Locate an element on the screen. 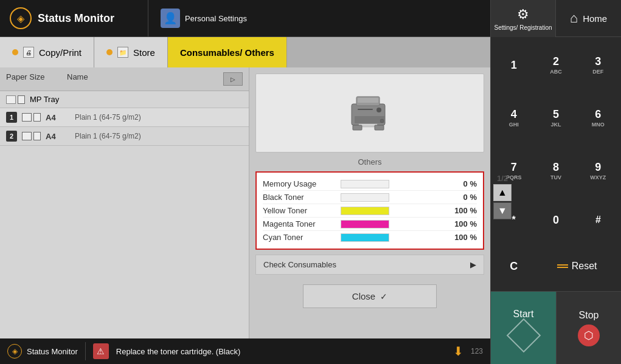 The width and height of the screenshot is (621, 364). tab-store-label: Store is located at coordinates (144, 52).